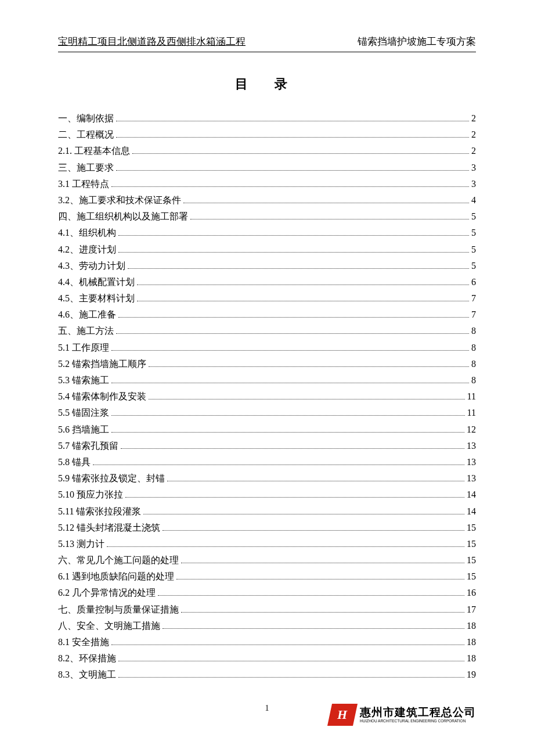 This screenshot has height=756, width=534. Describe the element at coordinates (267, 430) in the screenshot. I see `toc-entry: 5.6 挡墙施工12` at that location.